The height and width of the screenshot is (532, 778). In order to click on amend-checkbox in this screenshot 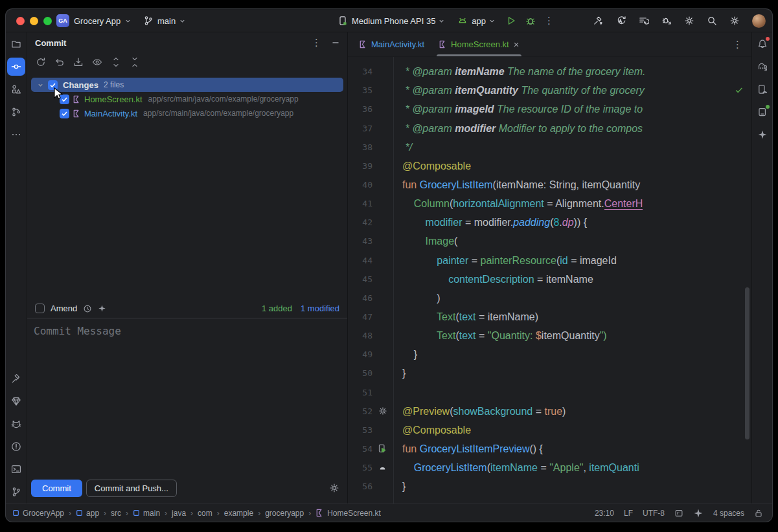, I will do `click(40, 308)`.